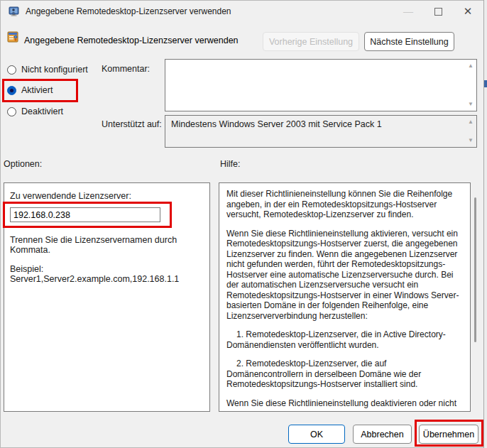 The width and height of the screenshot is (487, 448). Describe the element at coordinates (230, 164) in the screenshot. I see `help-section-label: Hilfe:` at that location.